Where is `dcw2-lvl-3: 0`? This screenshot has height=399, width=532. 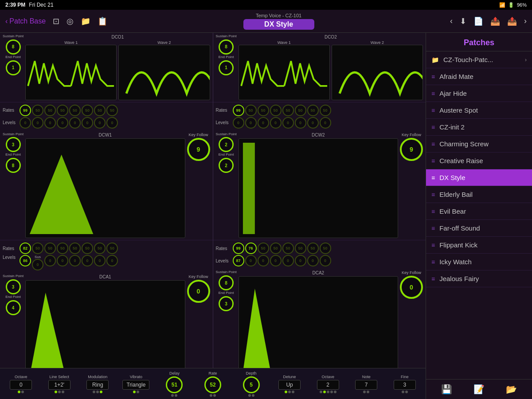
dcw2-lvl-3: 0 is located at coordinates (276, 261).